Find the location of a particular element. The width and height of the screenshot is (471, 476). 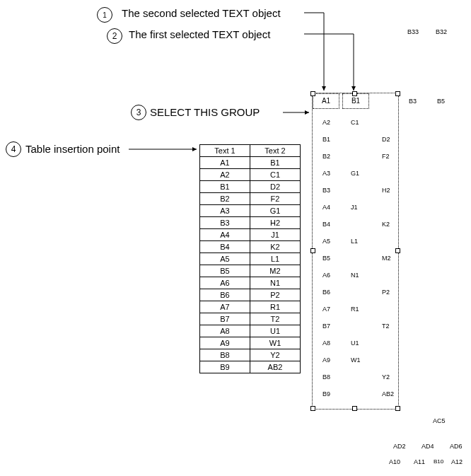

callout-circle-2: 2 is located at coordinates (115, 36).